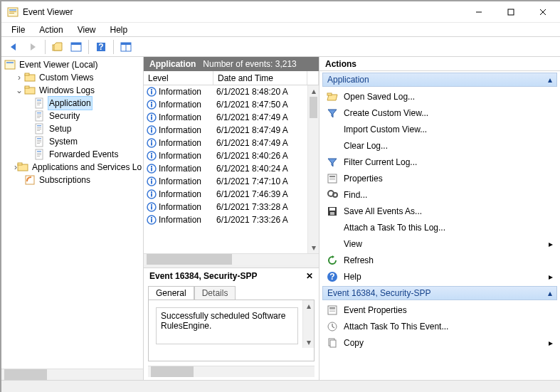  I want to click on forward-button, so click(33, 47).